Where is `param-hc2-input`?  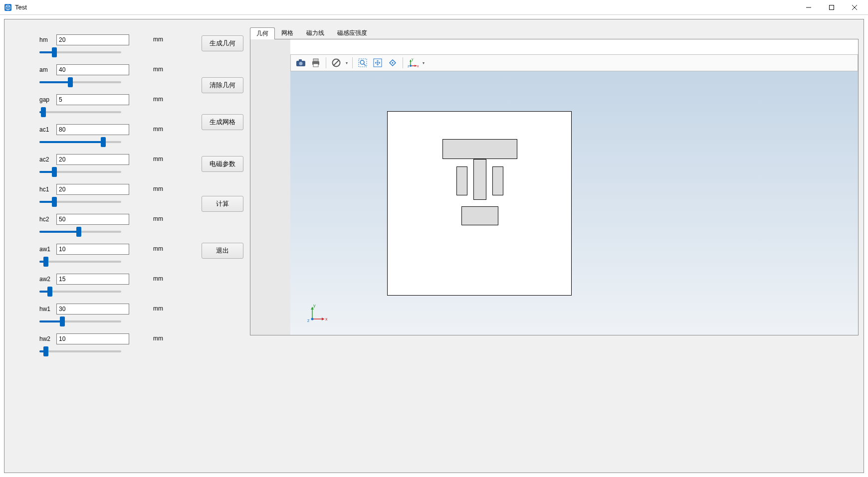
param-hc2-input is located at coordinates (93, 219).